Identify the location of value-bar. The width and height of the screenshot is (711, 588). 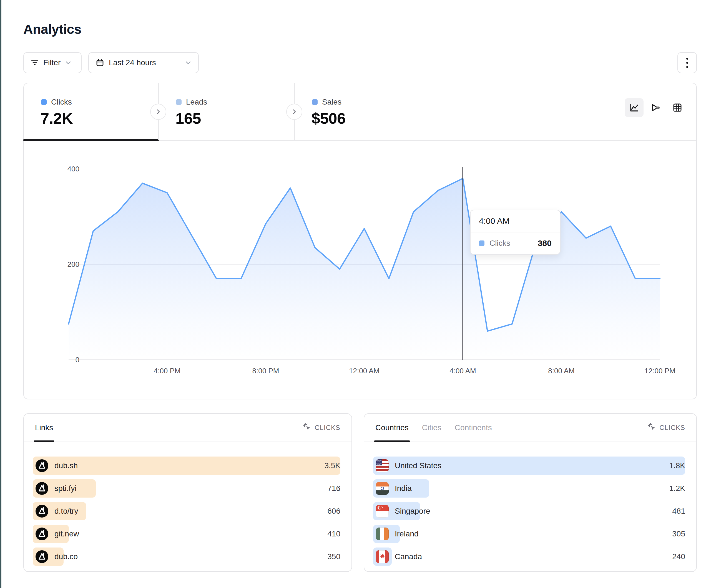
(187, 466).